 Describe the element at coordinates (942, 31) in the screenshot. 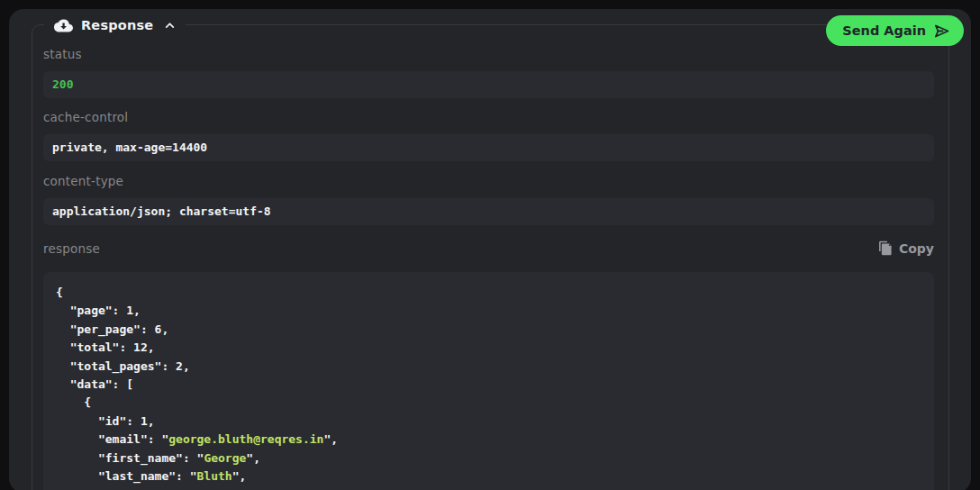

I see `send-arrow-icon` at that location.